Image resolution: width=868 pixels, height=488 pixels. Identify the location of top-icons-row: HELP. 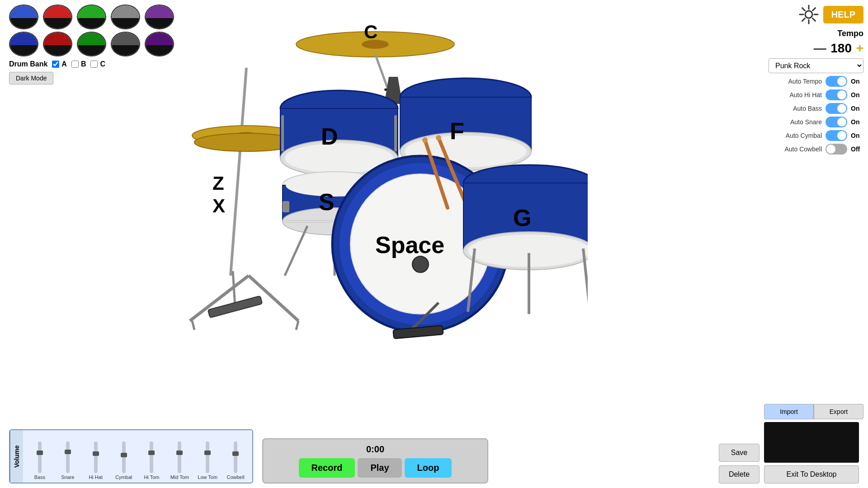
(831, 14).